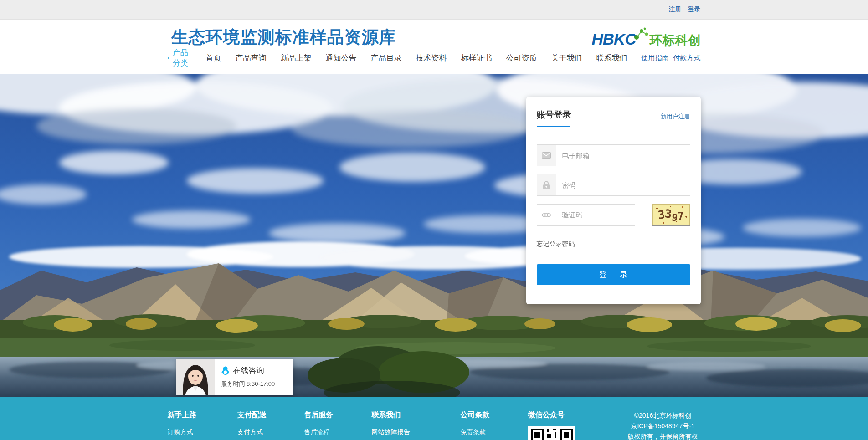 This screenshot has height=440, width=868. Describe the element at coordinates (341, 58) in the screenshot. I see `nav-item-notices: 通知公告` at that location.